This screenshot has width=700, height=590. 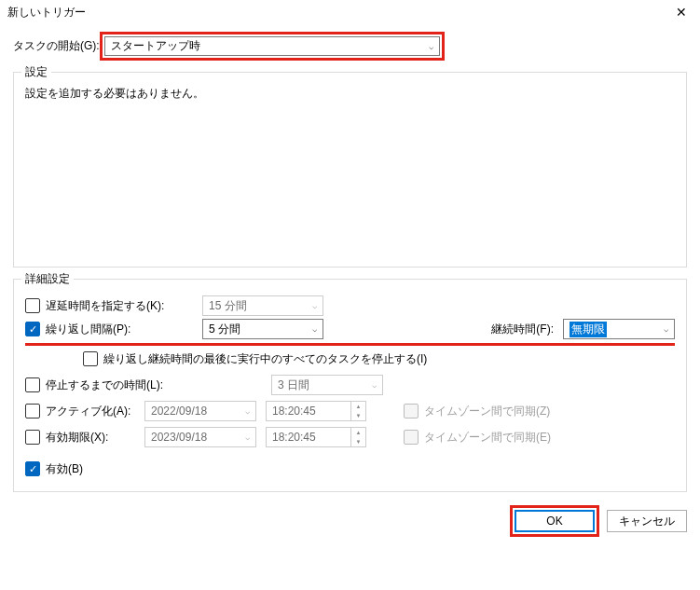 I want to click on repeat-label-text: 繰り返し間隔(P):, so click(x=119, y=330).